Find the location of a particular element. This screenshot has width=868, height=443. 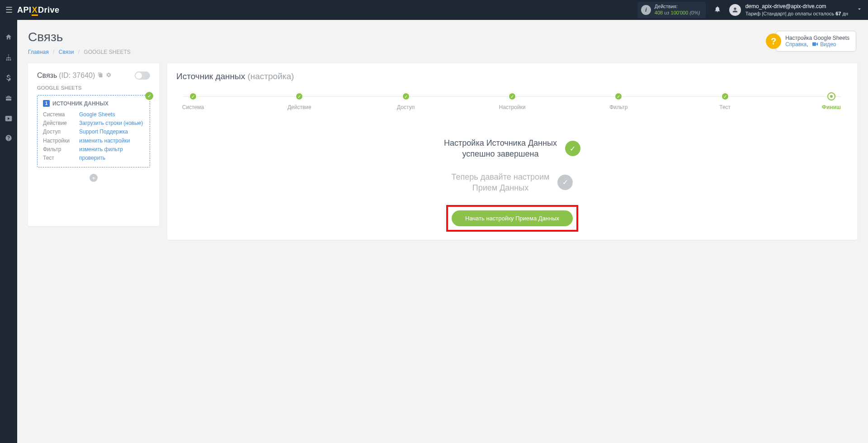

source-row-value: проверить is located at coordinates (92, 158).